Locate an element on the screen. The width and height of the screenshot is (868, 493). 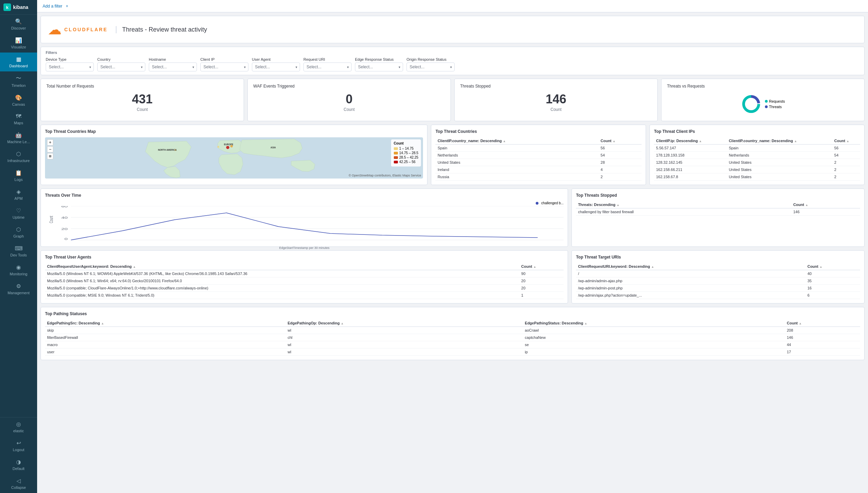
uri-count: 40 is located at coordinates (833, 274).